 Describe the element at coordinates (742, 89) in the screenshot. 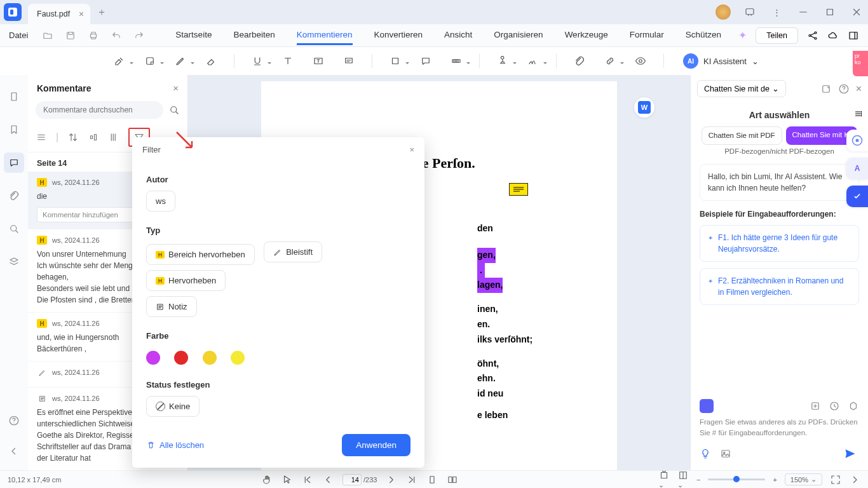

I see `ai-dropdown: Chatten Sie mit de⌄` at that location.